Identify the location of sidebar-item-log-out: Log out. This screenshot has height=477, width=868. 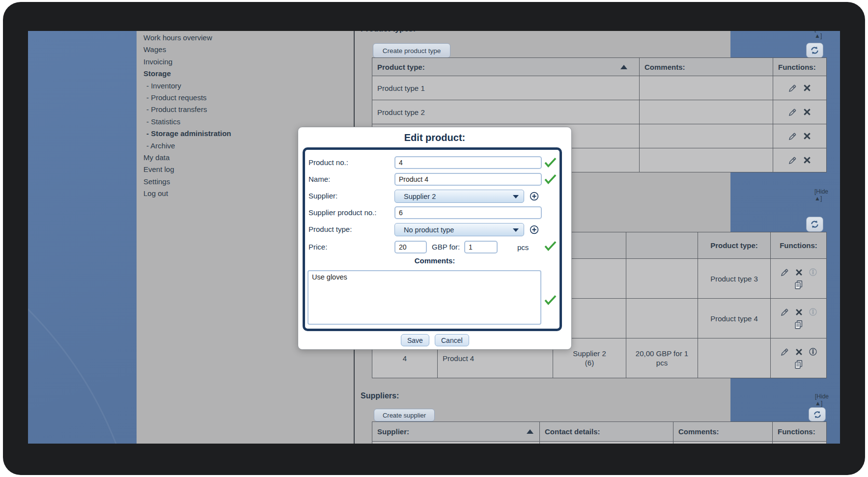
(193, 194).